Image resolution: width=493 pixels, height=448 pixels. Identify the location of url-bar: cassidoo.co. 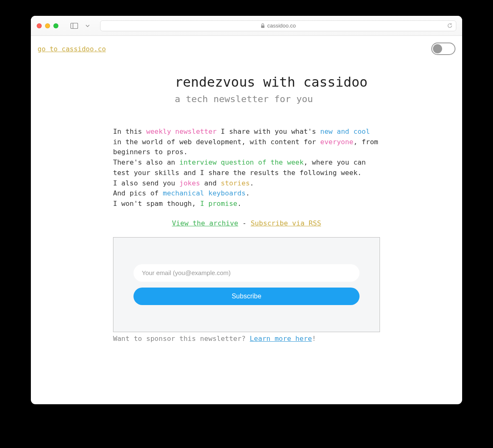
(278, 26).